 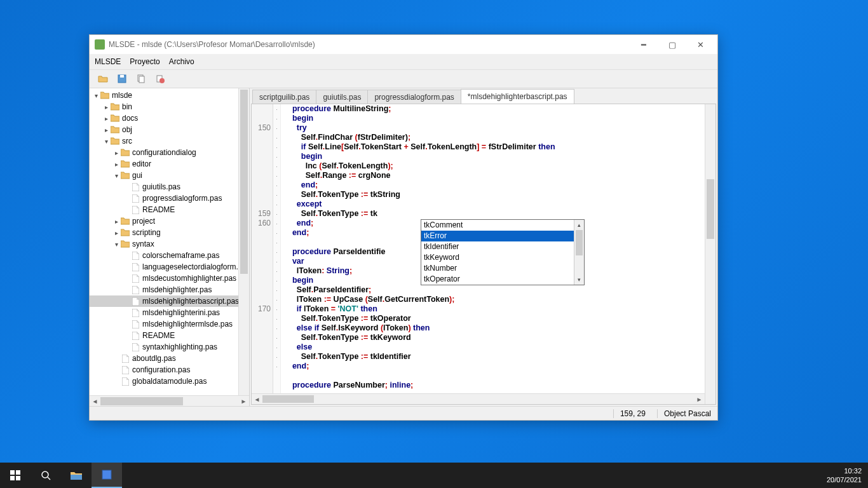 I want to click on tree-file: mlsdehighlighter.pas, so click(x=169, y=290).